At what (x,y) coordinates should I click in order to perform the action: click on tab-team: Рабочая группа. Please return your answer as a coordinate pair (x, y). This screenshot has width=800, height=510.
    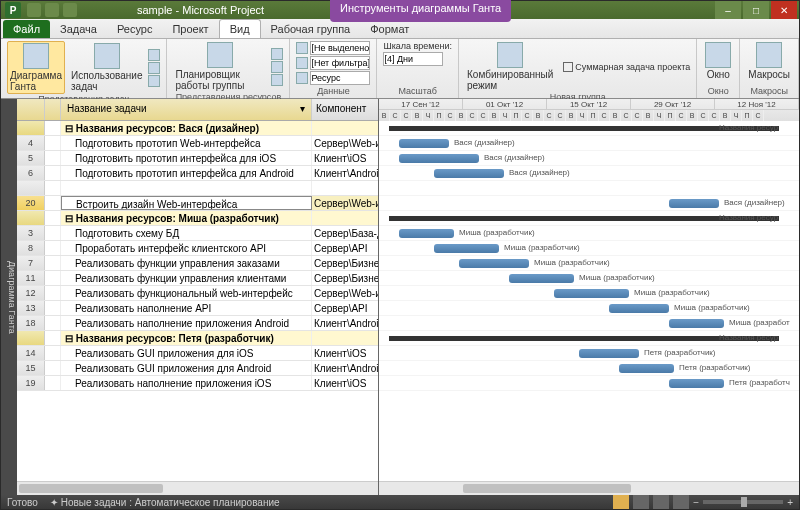
    Looking at the image, I should click on (311, 29).